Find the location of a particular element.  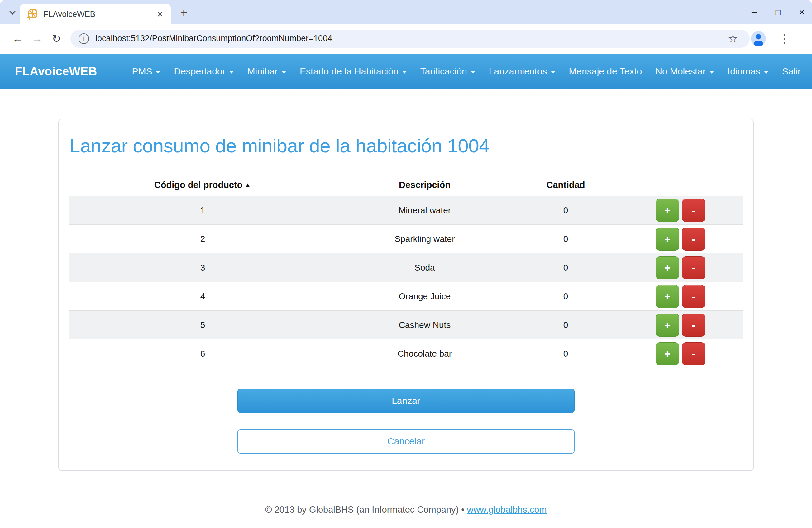

column-header-quantity: Cantidad is located at coordinates (566, 186).